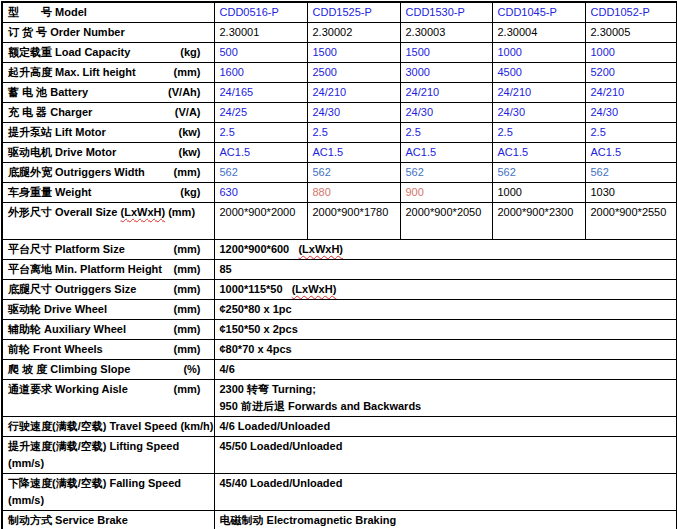  Describe the element at coordinates (340, 173) in the screenshot. I see `table-row-outriggers-width: 底腿外宽 Outriggers Width(mm)562562562562562` at that location.